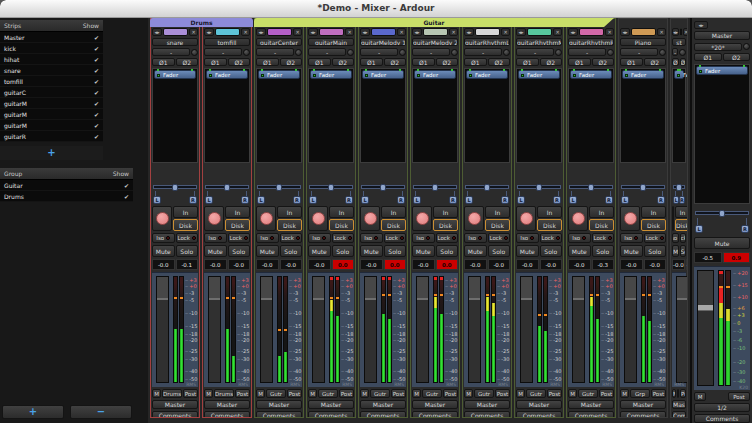  What do you see at coordinates (630, 288) in the screenshot?
I see `fader-handle` at bounding box center [630, 288].